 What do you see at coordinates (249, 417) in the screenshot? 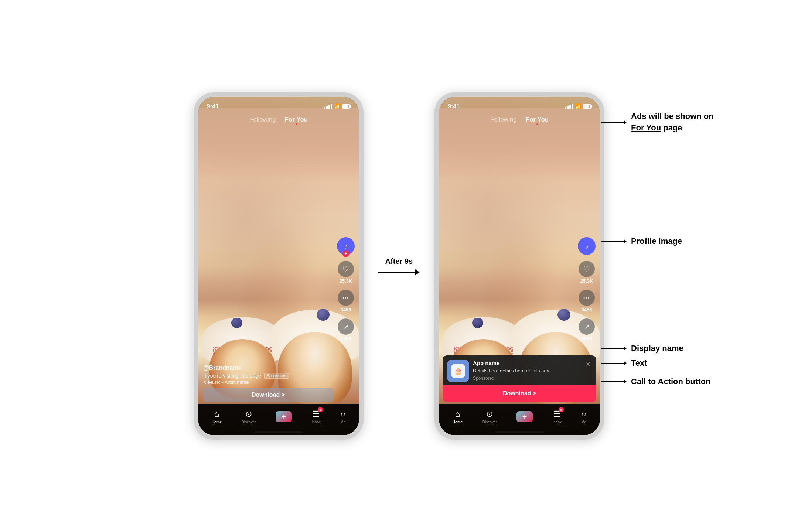
I see `nav-discover-1: ⊙ Discover` at bounding box center [249, 417].